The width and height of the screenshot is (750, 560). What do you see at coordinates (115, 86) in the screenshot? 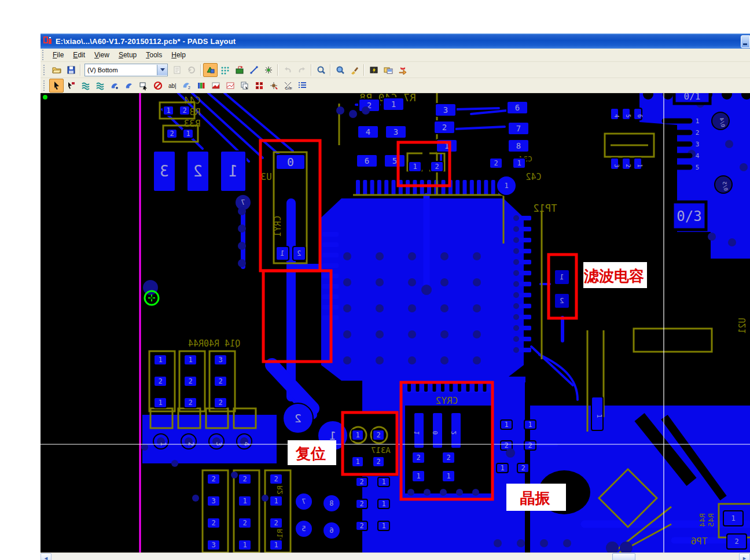
I see `flood-icon` at bounding box center [115, 86].